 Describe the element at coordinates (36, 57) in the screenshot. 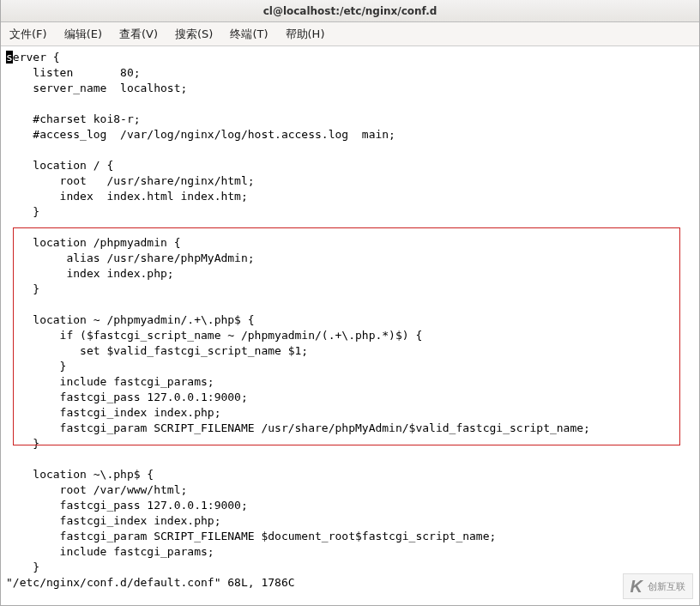

I see `code-line: erver {` at that location.